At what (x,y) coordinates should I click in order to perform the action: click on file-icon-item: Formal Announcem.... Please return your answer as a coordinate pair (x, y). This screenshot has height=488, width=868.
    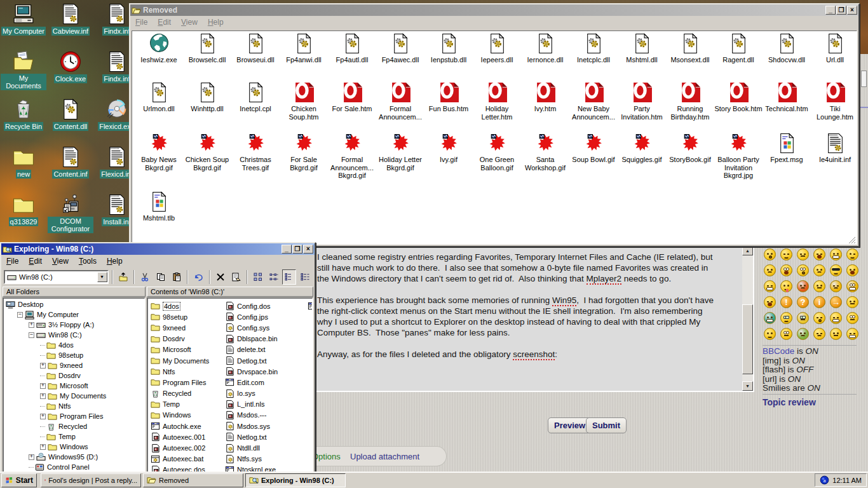
    Looking at the image, I should click on (400, 102).